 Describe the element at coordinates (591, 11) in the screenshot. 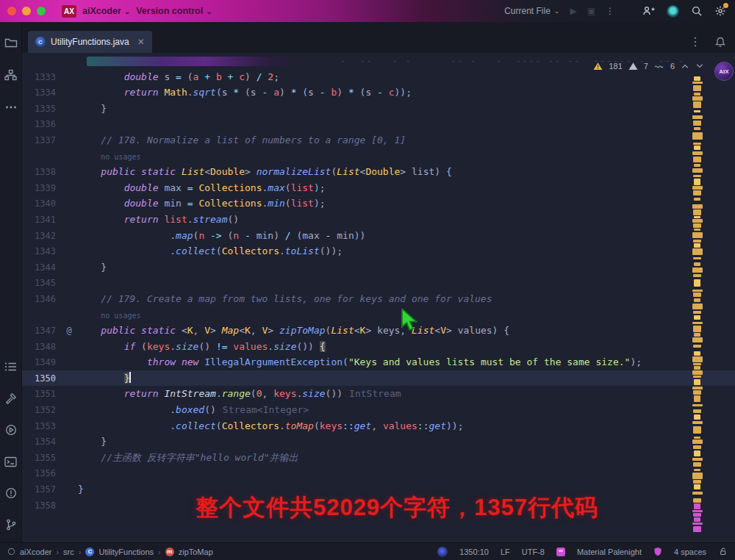

I see `debug-button: ▣` at that location.